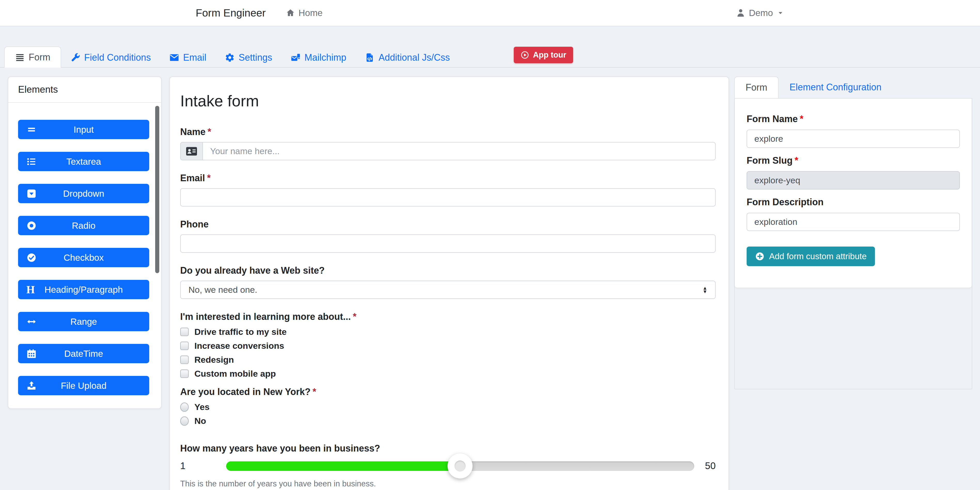  What do you see at coordinates (710, 466) in the screenshot?
I see `range-max-label: 50` at bounding box center [710, 466].